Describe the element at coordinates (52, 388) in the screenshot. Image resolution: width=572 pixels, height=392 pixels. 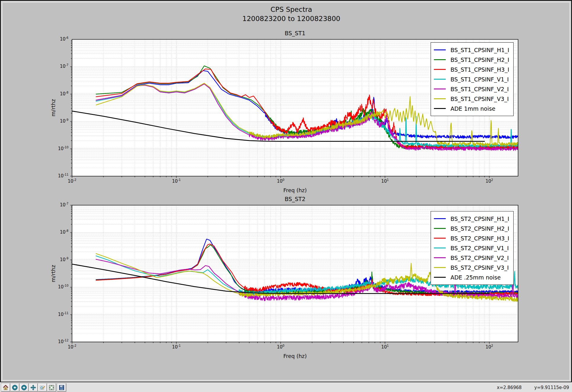
I see `configure-subplots-icon` at that location.